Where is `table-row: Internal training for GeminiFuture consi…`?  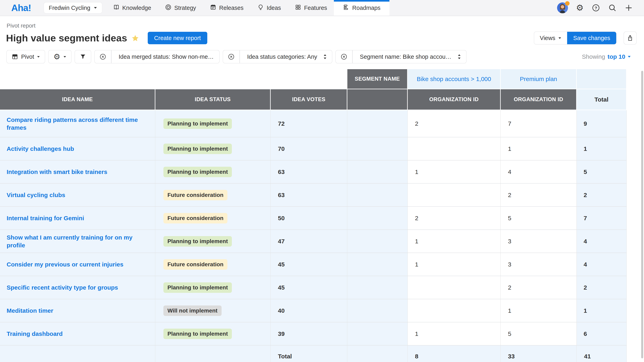 table-row: Internal training for GeminiFuture consi… is located at coordinates (314, 218).